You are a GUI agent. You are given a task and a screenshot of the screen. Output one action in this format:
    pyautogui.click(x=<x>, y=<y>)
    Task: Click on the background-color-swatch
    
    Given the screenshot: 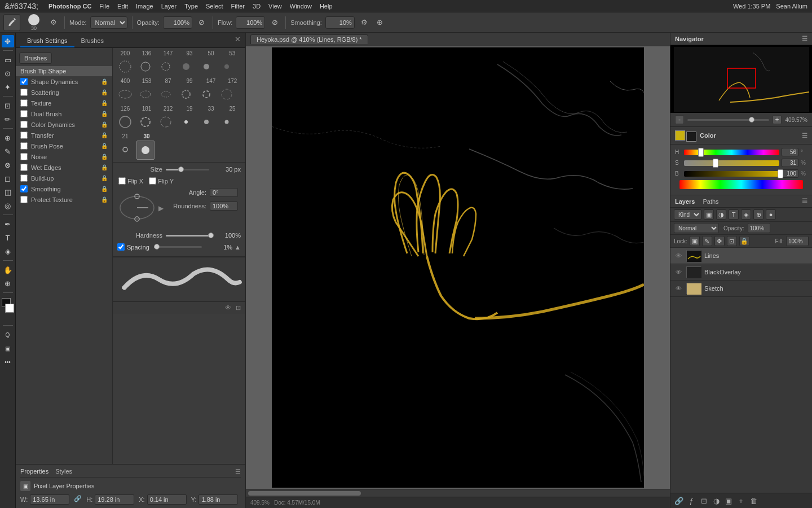 What is the action you would take?
    pyautogui.click(x=691, y=137)
    